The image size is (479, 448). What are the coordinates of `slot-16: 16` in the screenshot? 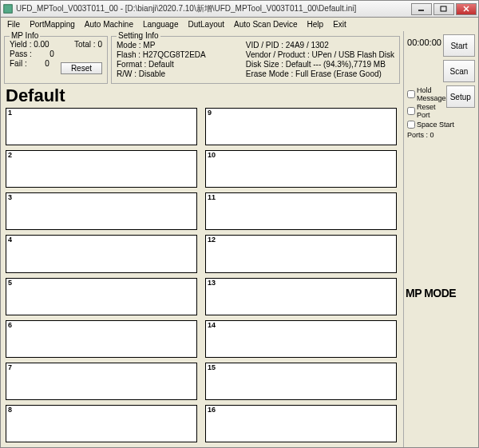 It's located at (301, 423).